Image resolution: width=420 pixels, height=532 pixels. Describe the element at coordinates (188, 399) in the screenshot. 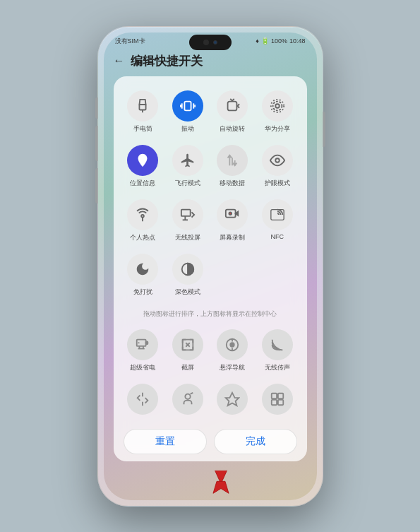

I see `extra2-circle` at that location.